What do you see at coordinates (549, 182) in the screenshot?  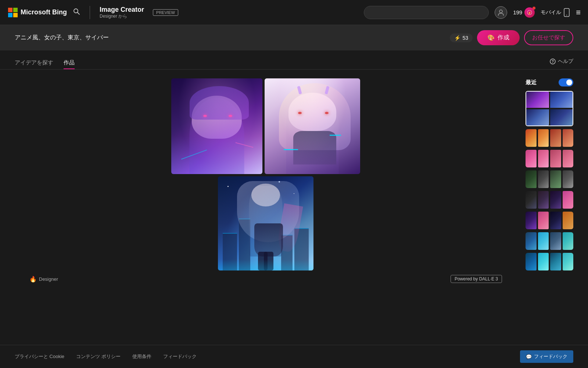 I see `sidebar: 最近` at bounding box center [549, 182].